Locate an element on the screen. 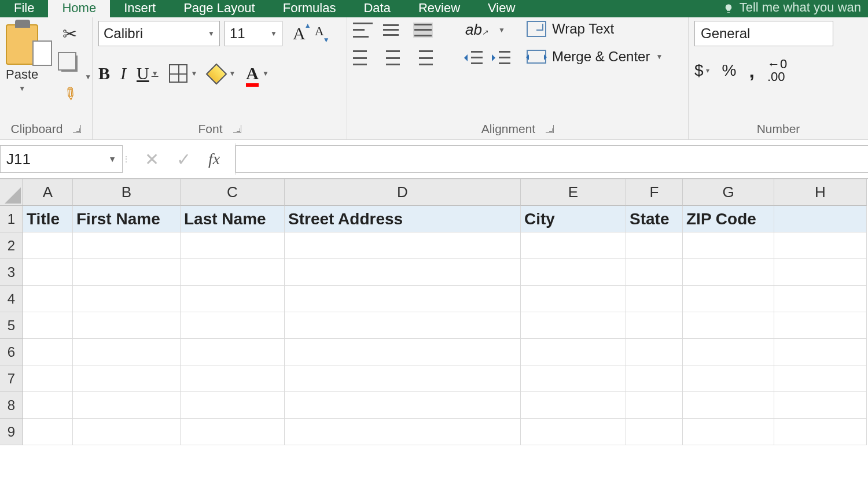  align-center-button is located at coordinates (393, 58).